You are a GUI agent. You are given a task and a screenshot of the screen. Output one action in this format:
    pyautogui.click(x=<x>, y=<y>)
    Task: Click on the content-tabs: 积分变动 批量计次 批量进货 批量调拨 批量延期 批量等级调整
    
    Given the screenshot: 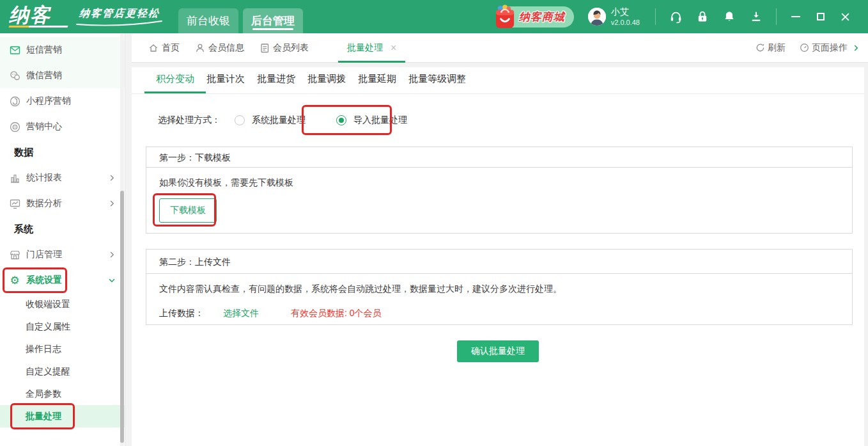 What is the action you would take?
    pyautogui.click(x=498, y=81)
    